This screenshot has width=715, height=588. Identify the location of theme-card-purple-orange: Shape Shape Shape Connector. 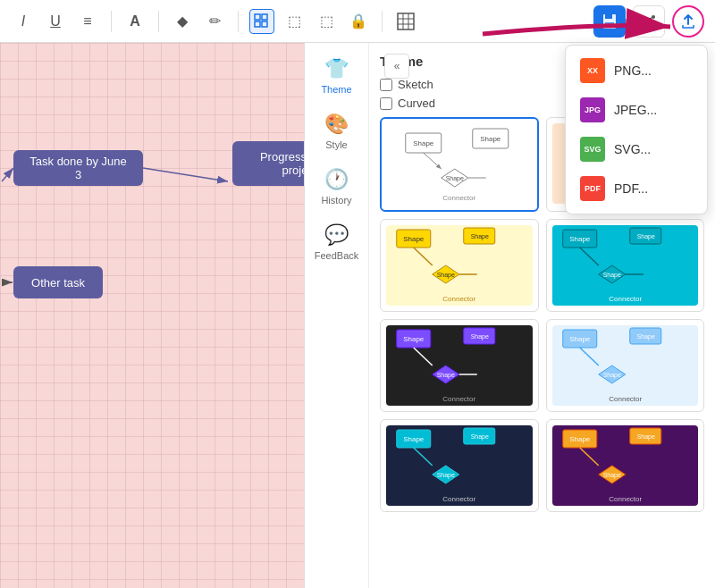
(626, 466).